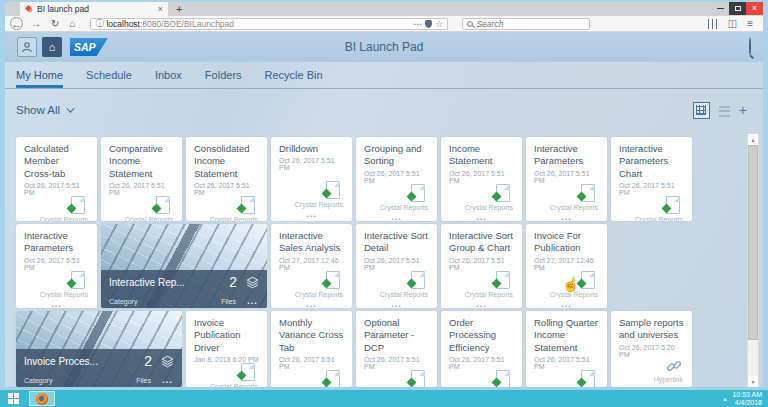 This screenshot has width=768, height=407. What do you see at coordinates (439, 24) in the screenshot?
I see `bookmark-star-icon: ☆` at bounding box center [439, 24].